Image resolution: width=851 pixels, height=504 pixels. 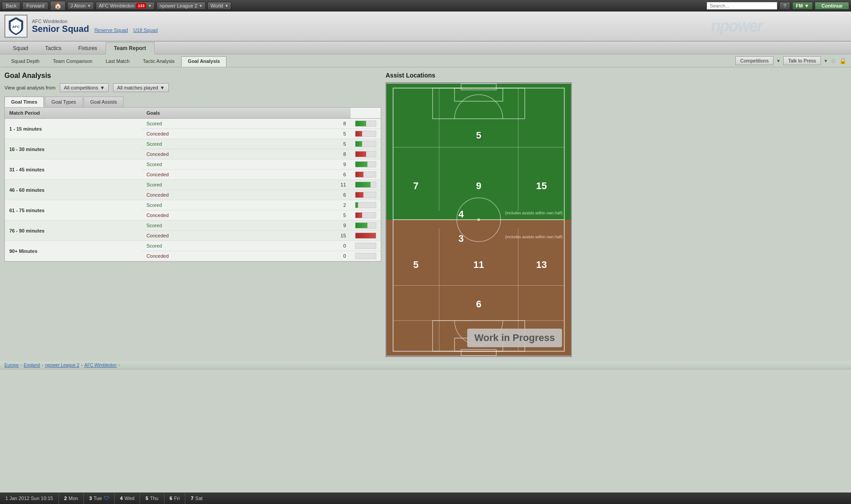 What do you see at coordinates (145, 30) in the screenshot?
I see `u18-squad-link: U18 Squad` at bounding box center [145, 30].